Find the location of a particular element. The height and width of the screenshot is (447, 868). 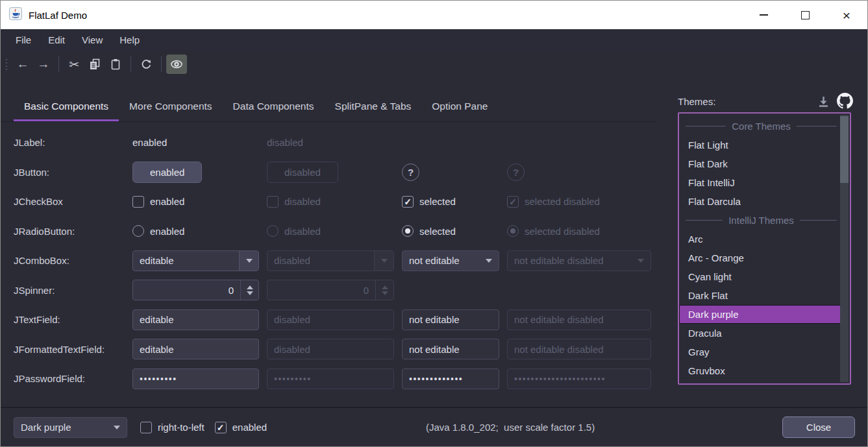

show-details-toggle-button is located at coordinates (177, 64).